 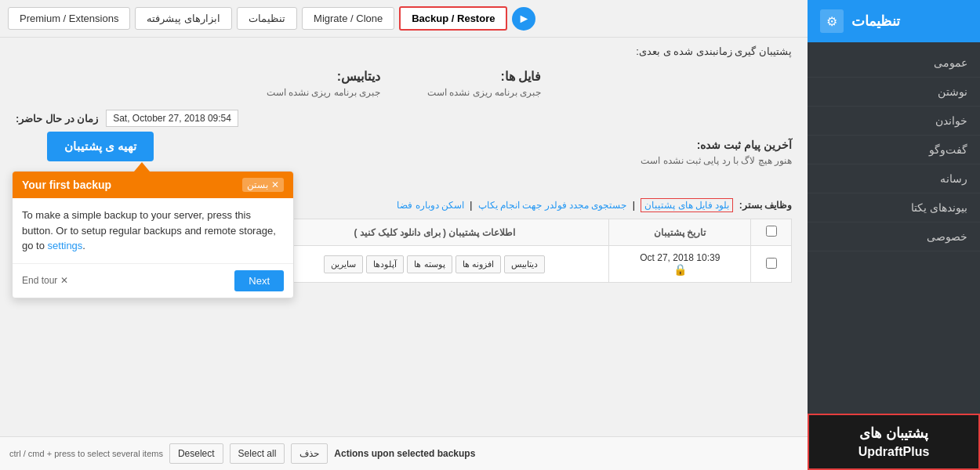 I want to click on db-title: دیتابیس:, so click(x=323, y=77).